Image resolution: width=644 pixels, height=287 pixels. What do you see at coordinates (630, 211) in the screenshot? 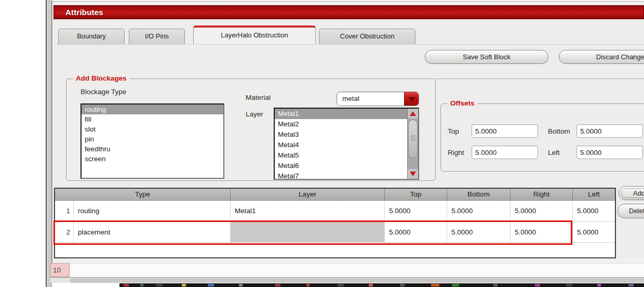
I see `delete-button: Delete` at bounding box center [630, 211].